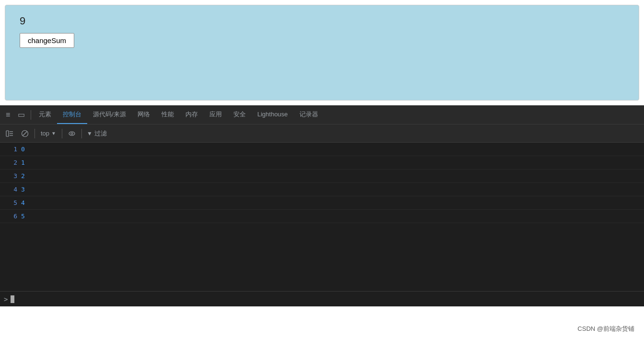 The height and width of the screenshot is (338, 644). Describe the element at coordinates (48, 133) in the screenshot. I see `context-selector: top ▼` at that location.